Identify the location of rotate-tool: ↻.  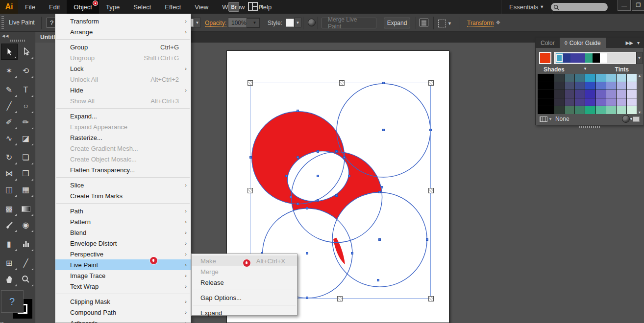
(9, 158).